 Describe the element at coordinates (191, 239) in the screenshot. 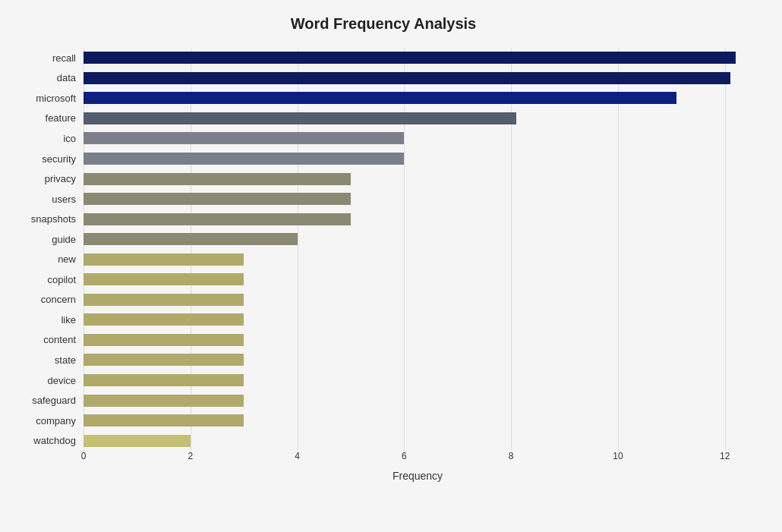

I see `bar-guide` at that location.